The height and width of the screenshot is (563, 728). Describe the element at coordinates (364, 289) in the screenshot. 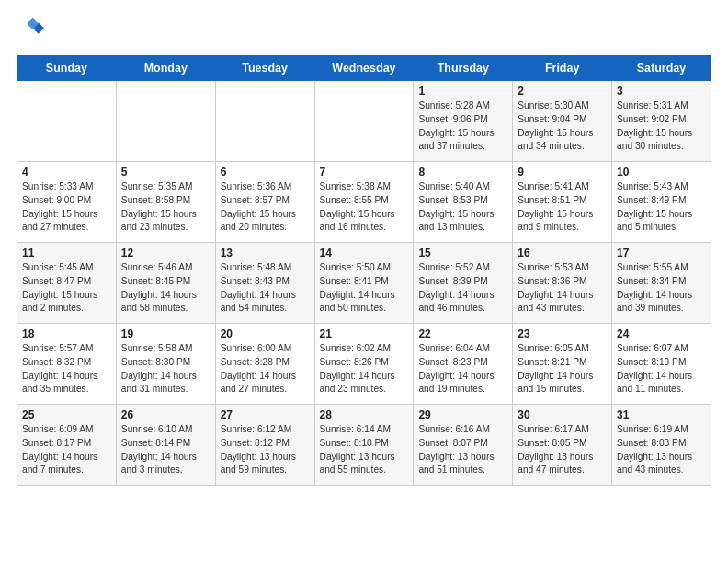

I see `day-info: Sunrise: 5:50 AM Sunset: 8:41 PM Dayligh…` at that location.